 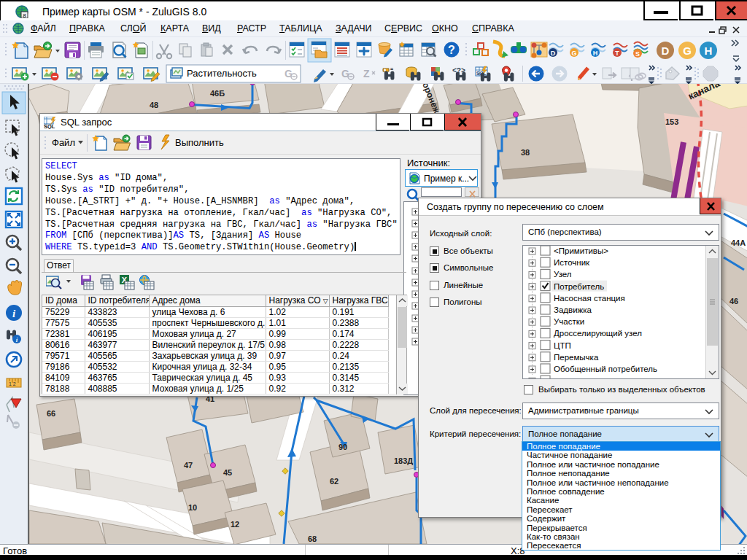 I want to click on svg-text: 45, so click(x=228, y=472).